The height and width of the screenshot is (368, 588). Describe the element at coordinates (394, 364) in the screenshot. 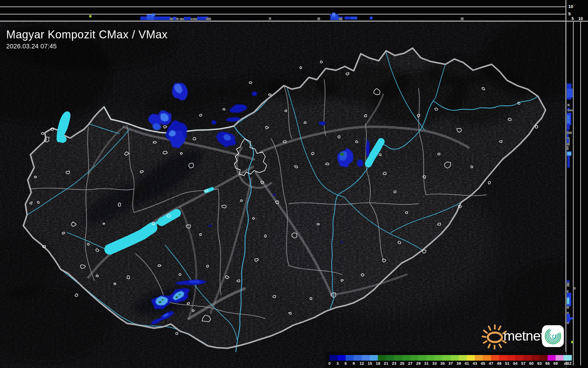

I see `dbz-label: 23` at that location.